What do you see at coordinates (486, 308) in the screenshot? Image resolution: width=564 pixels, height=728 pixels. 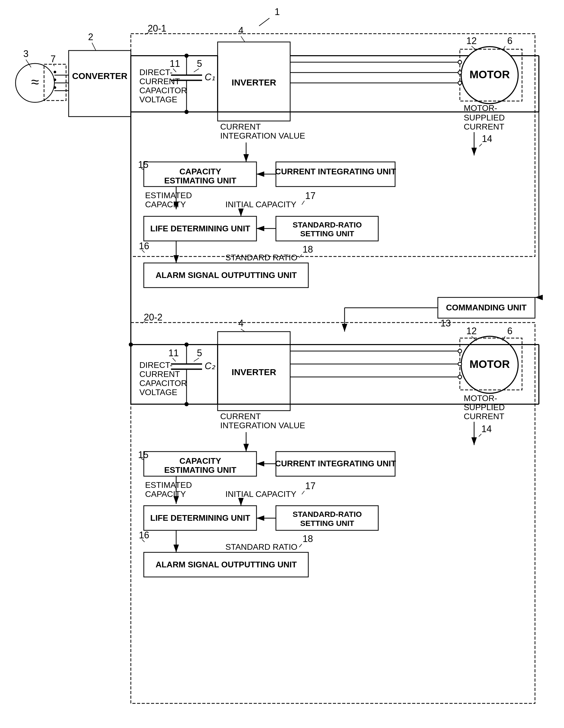 I see `commanding-unit-label: COMMANDING UNIT` at bounding box center [486, 308].